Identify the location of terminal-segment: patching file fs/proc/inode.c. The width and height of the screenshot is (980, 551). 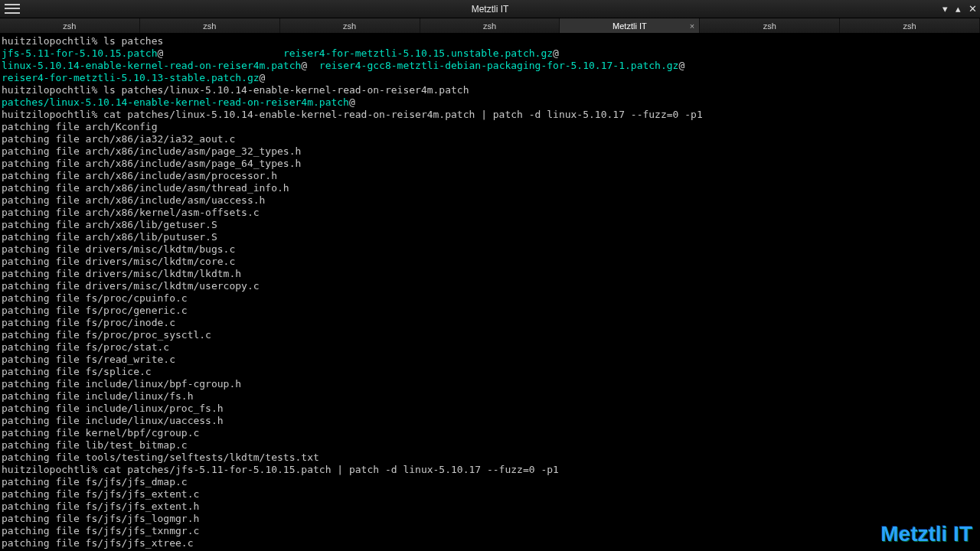
(89, 323).